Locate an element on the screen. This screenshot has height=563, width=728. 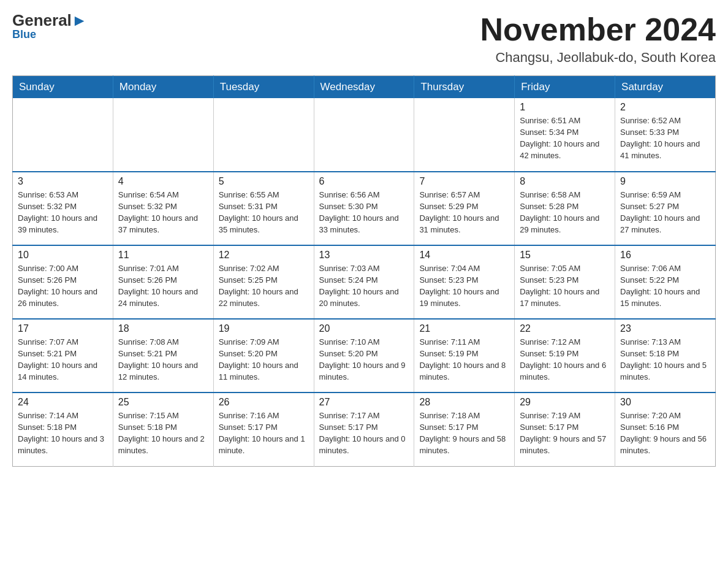
day-number: 11 is located at coordinates (163, 255).